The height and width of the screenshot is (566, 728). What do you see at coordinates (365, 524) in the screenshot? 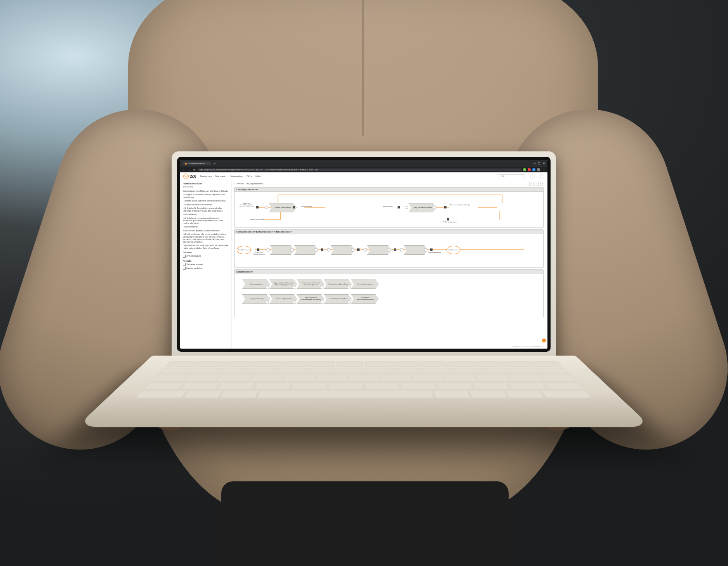
I see `person-legs` at bounding box center [365, 524].